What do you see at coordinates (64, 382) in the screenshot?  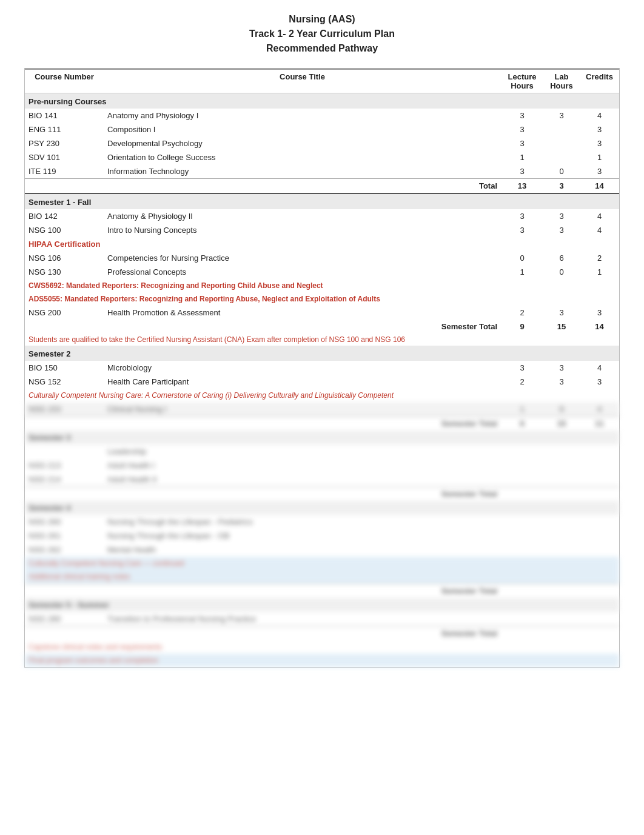 I see `course-number: NSG 152` at bounding box center [64, 382].